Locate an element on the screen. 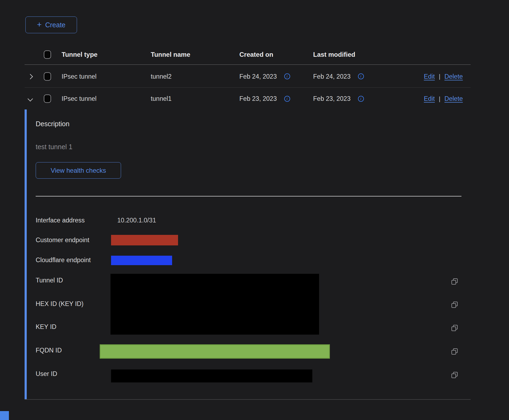 This screenshot has width=509, height=420. copy-fqdn-id-button is located at coordinates (455, 352).